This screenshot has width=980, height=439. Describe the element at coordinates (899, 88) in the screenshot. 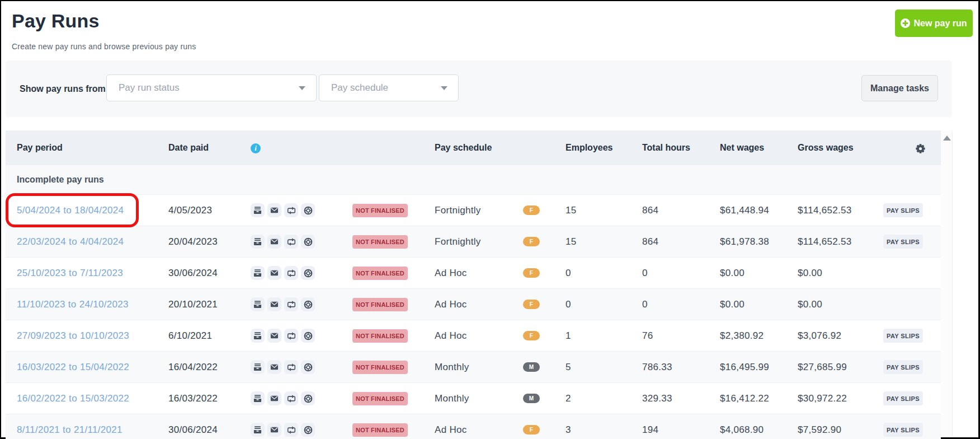

I see `manage-tasks-button: Manage tasks` at that location.